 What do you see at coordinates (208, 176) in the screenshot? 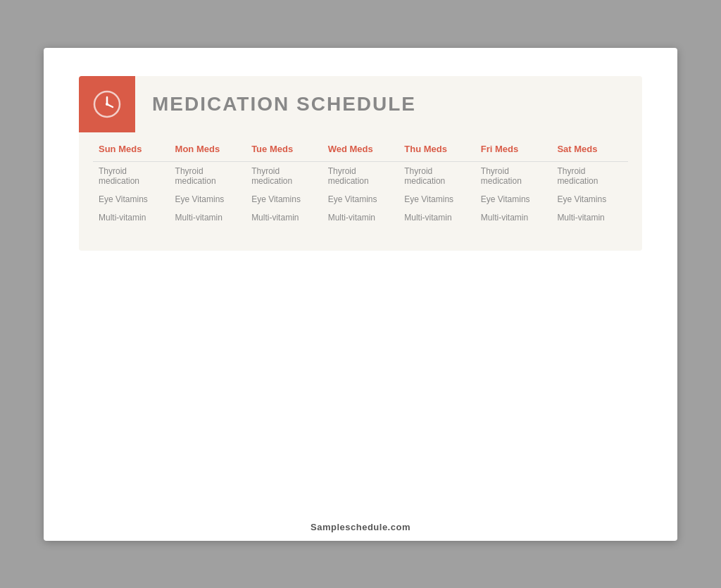
I see `cell-mon-0: Thyroid medication` at bounding box center [208, 176].